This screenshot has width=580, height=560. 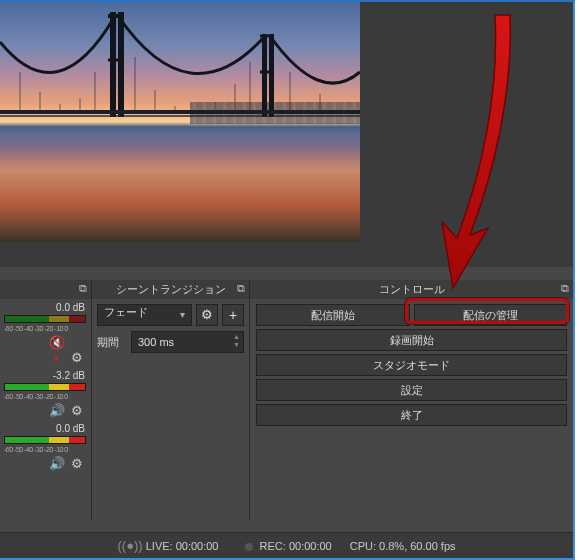 What do you see at coordinates (491, 315) in the screenshot?
I see `manage-stream-button: 配信の管理` at bounding box center [491, 315].